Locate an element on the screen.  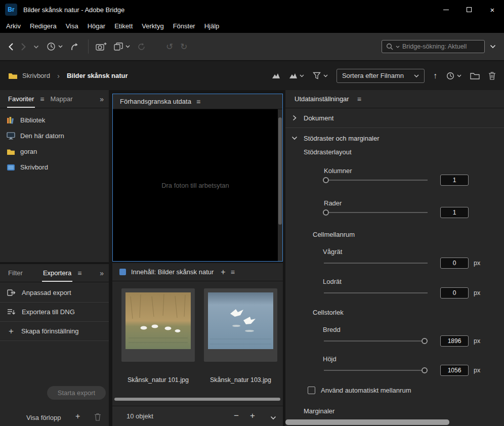
new-tab-icon: + is located at coordinates (223, 272).